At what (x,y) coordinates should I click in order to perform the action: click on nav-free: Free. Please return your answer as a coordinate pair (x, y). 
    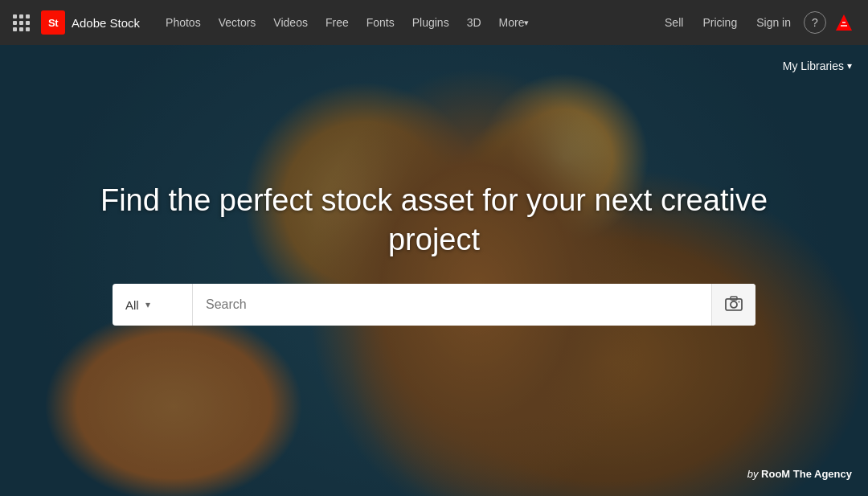
    Looking at the image, I should click on (338, 23).